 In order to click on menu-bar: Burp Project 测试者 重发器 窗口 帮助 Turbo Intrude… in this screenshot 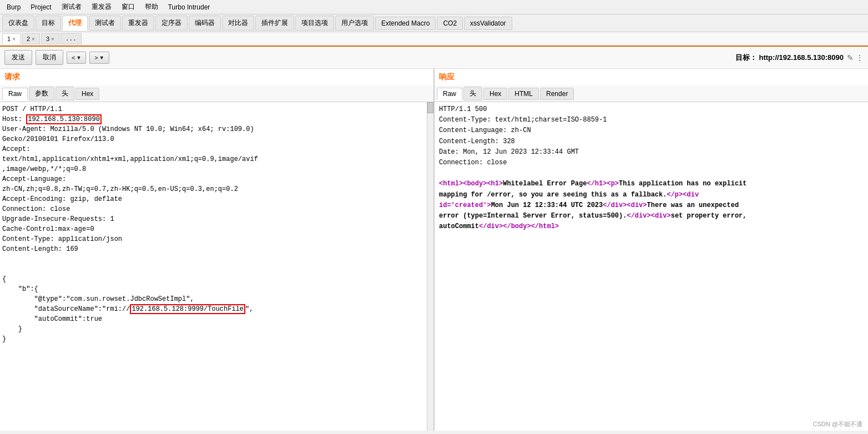, I will do `click(434, 7)`.